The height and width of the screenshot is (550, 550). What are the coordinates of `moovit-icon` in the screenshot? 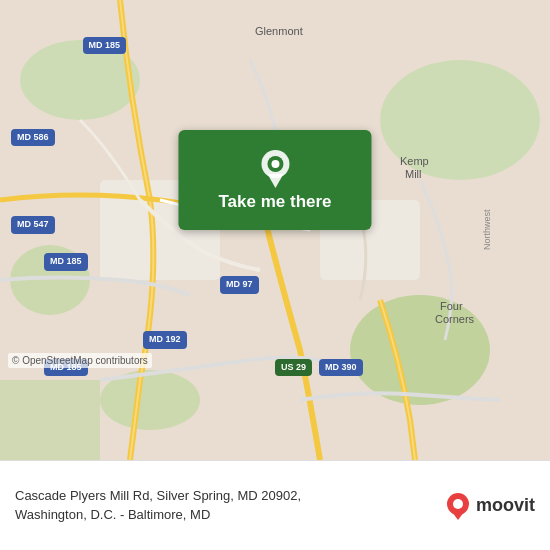 It's located at (458, 506).